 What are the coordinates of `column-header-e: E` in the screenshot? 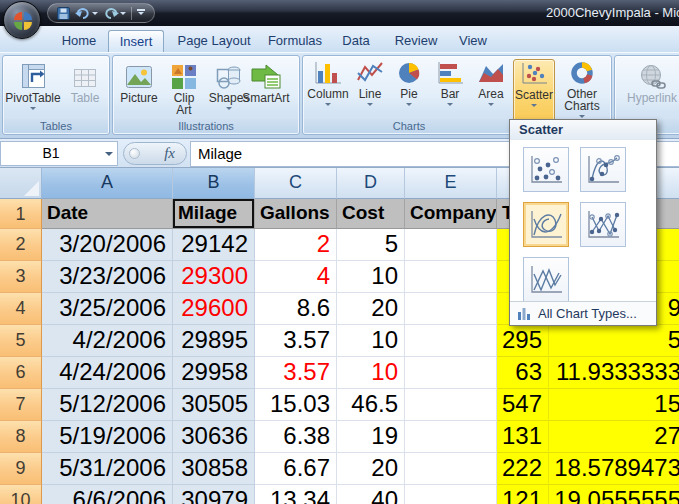 It's located at (451, 184).